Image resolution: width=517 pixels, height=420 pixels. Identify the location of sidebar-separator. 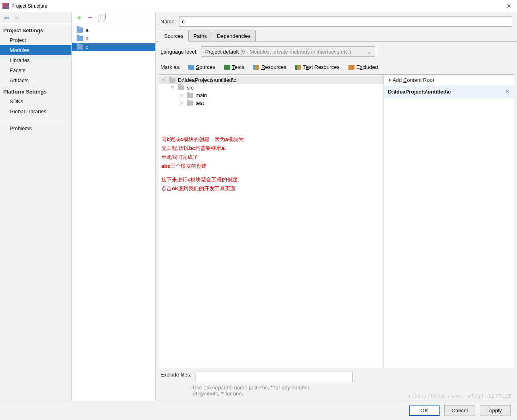
(35, 120).